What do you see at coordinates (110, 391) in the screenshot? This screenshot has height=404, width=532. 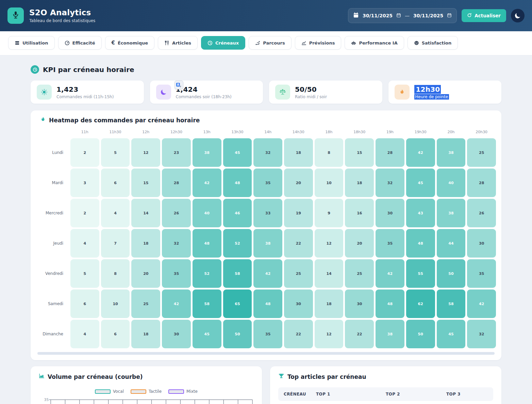 I see `legend-item-vocal: Vocal` at bounding box center [110, 391].